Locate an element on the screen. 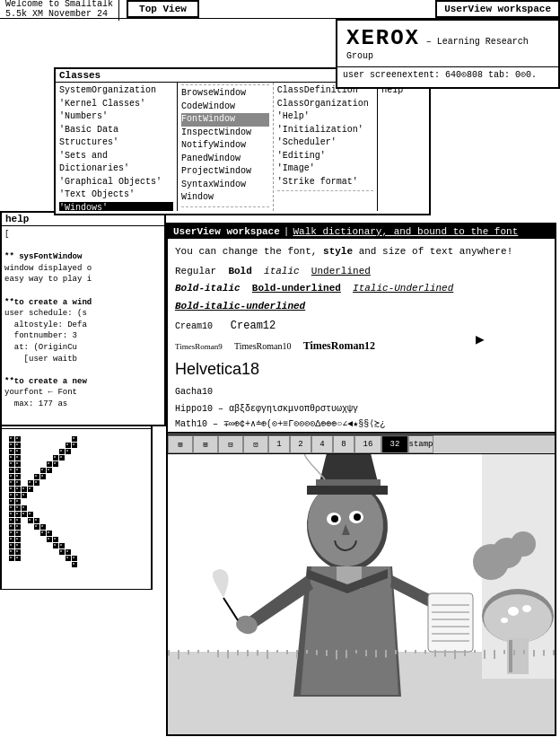 The width and height of the screenshot is (560, 737). list-item: Window is located at coordinates (225, 197).